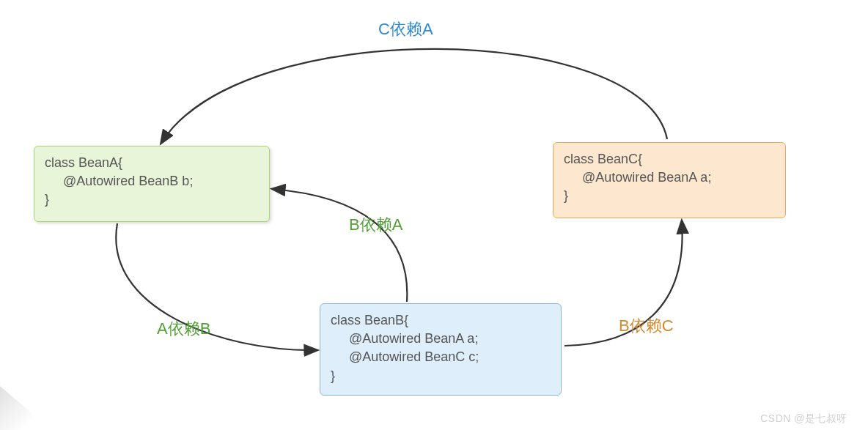  I want to click on node-bean-a: class BeanA{ @Autowired BeanB b; }, so click(152, 184).